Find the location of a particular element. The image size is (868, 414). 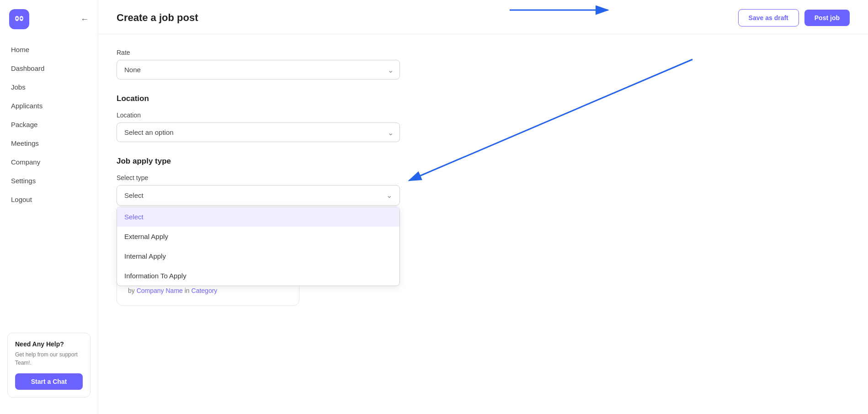

dropdown-option-external: External Apply is located at coordinates (258, 237).